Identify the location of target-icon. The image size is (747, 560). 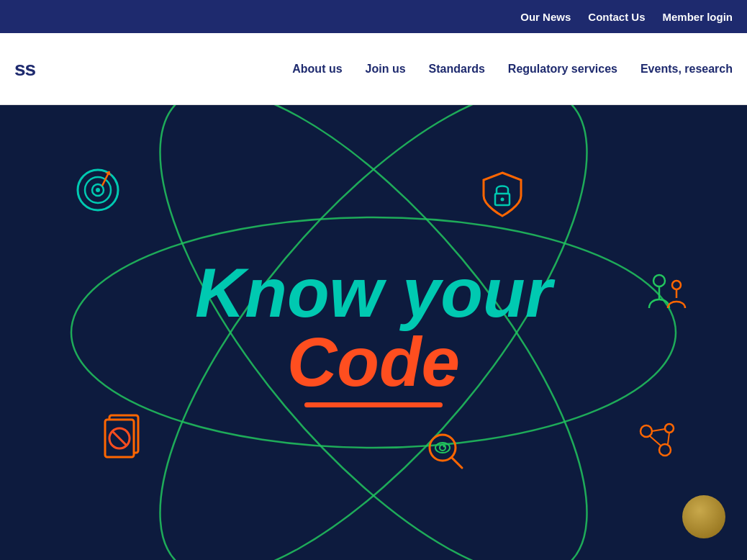
(98, 190).